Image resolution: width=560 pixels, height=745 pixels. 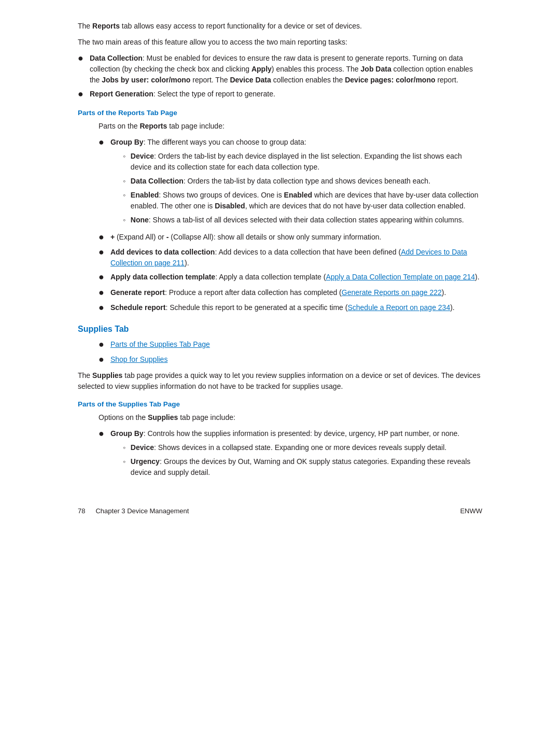 What do you see at coordinates (280, 113) in the screenshot?
I see `reports-tab-heading: Parts of the Reports Tab Page` at bounding box center [280, 113].